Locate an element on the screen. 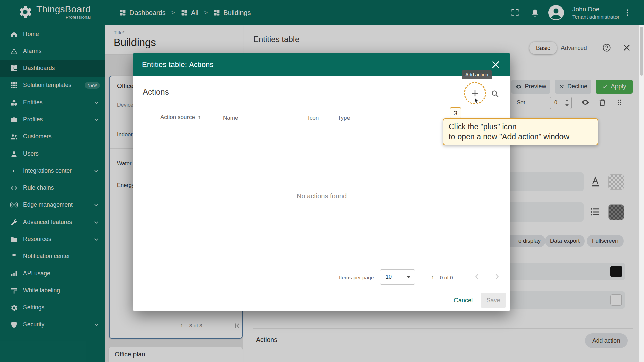  dialog-header: Entities table: Actions is located at coordinates (322, 64).